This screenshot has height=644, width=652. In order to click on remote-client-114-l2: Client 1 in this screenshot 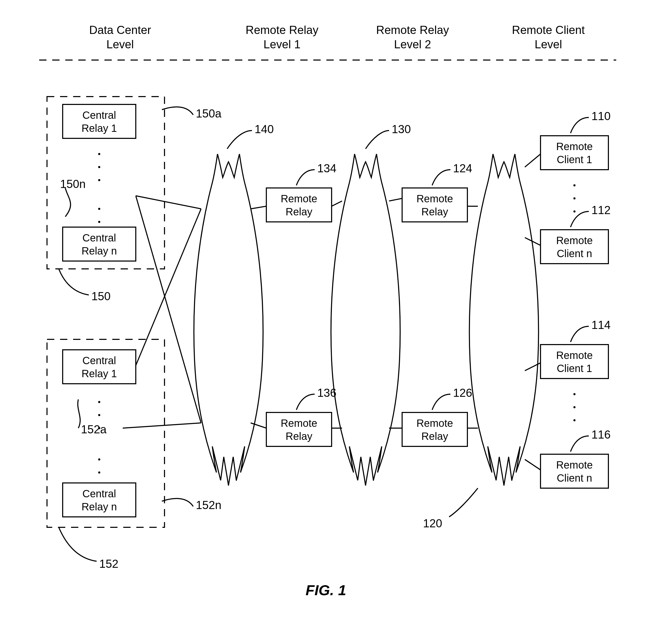, I will do `click(574, 368)`.